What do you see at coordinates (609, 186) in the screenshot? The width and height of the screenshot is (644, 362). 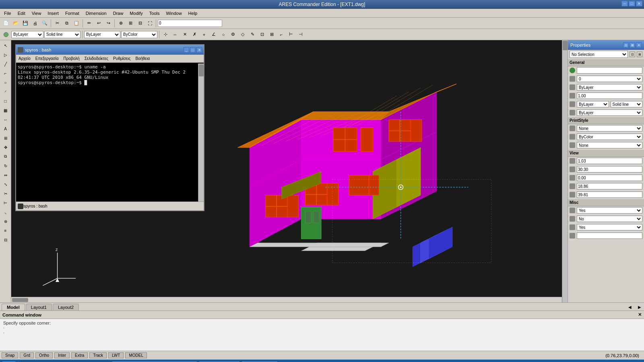 I see `view4-input: 18.86` at bounding box center [609, 186].